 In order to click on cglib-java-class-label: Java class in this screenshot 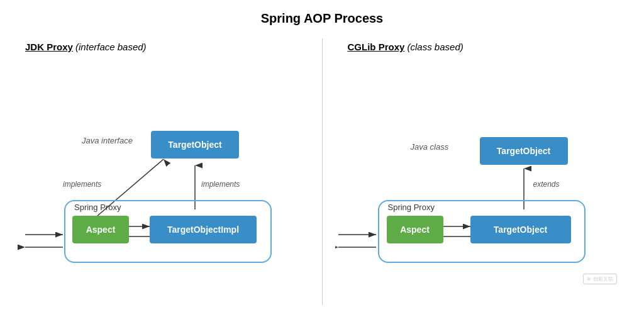, I will do `click(430, 147)`.